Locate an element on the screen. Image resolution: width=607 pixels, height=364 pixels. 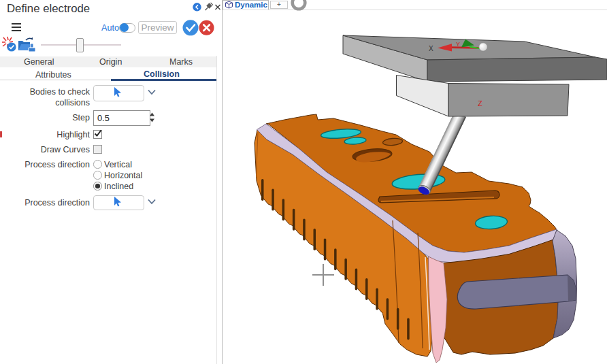
svg-text: Y is located at coordinates (458, 44).